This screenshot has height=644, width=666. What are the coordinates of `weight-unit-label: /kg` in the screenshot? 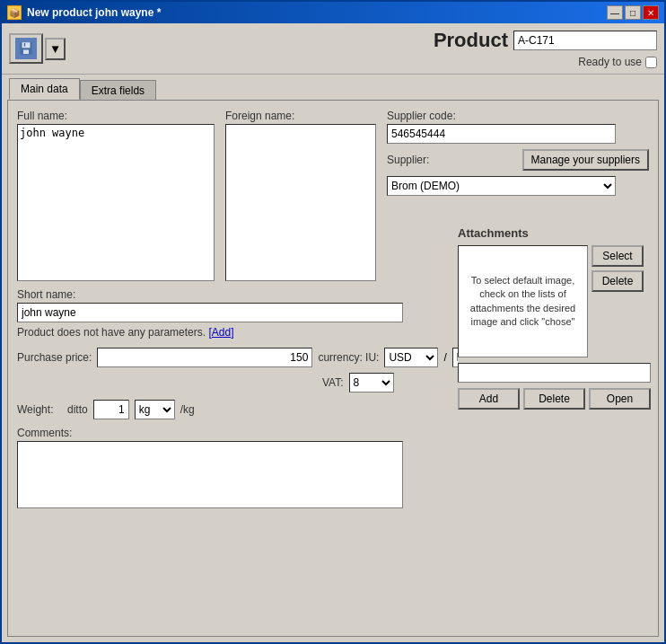 It's located at (188, 410).